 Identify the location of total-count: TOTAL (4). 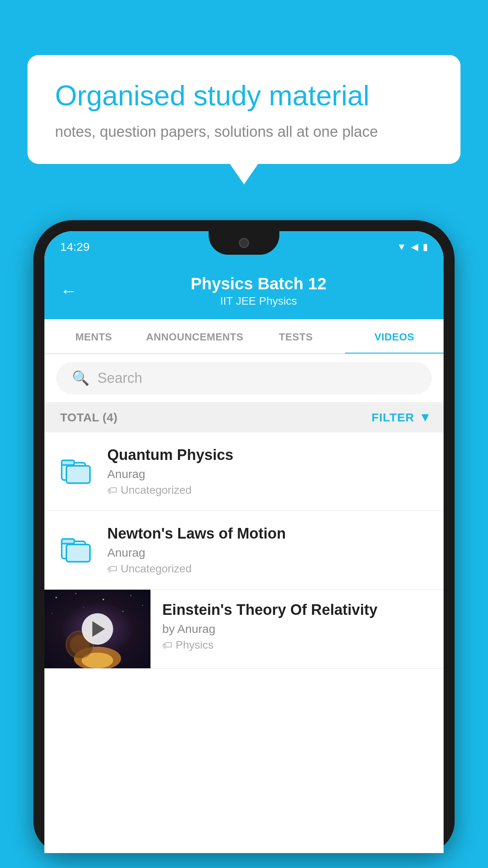
(89, 417).